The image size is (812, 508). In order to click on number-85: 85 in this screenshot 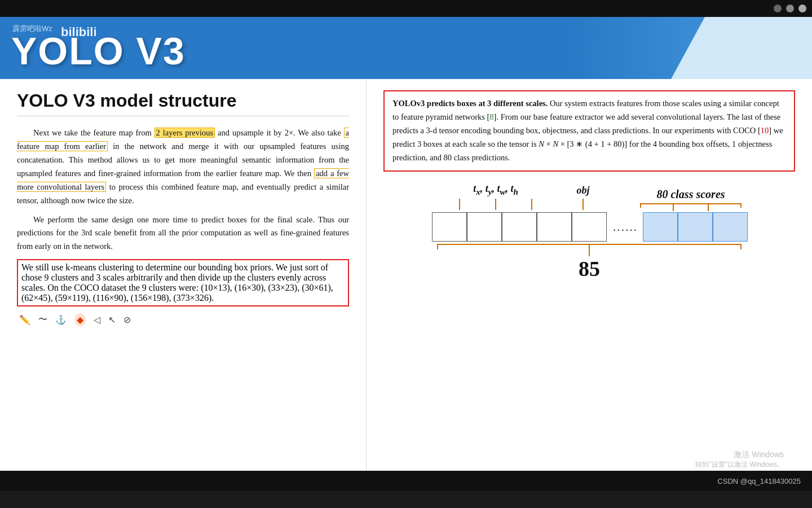, I will do `click(589, 269)`.